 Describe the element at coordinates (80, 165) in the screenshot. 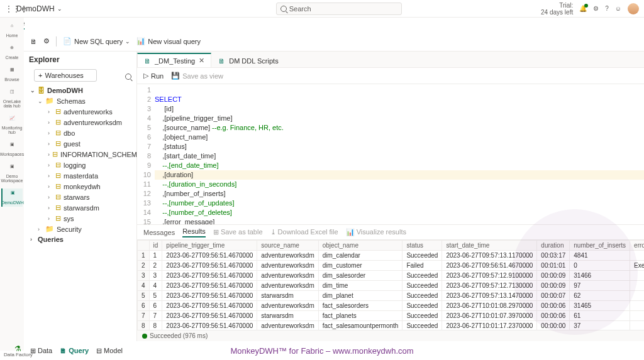

I see `tree-schema-logging: ›⊟logging` at that location.